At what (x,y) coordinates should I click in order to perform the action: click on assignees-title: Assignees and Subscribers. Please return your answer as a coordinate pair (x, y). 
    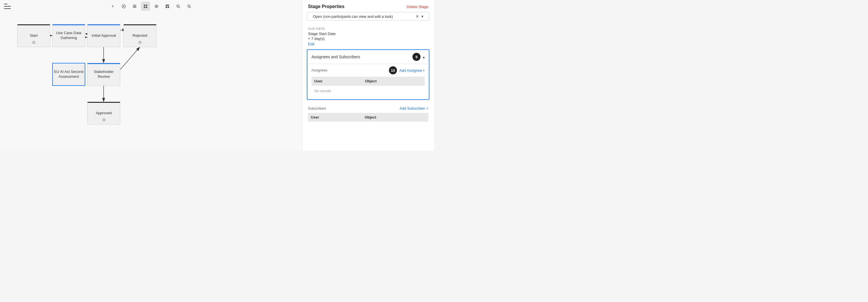
    Looking at the image, I should click on (336, 57).